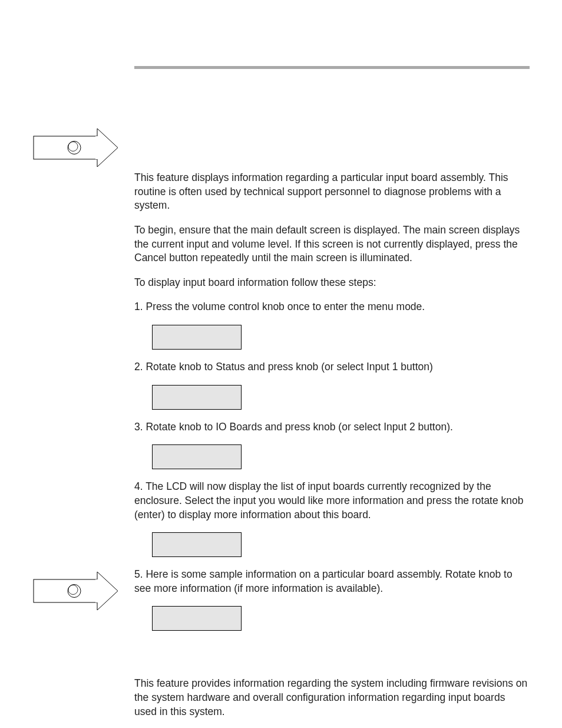 This screenshot has width=562, height=728. What do you see at coordinates (332, 283) in the screenshot?
I see `paragraph: To display input board information follo…` at bounding box center [332, 283].